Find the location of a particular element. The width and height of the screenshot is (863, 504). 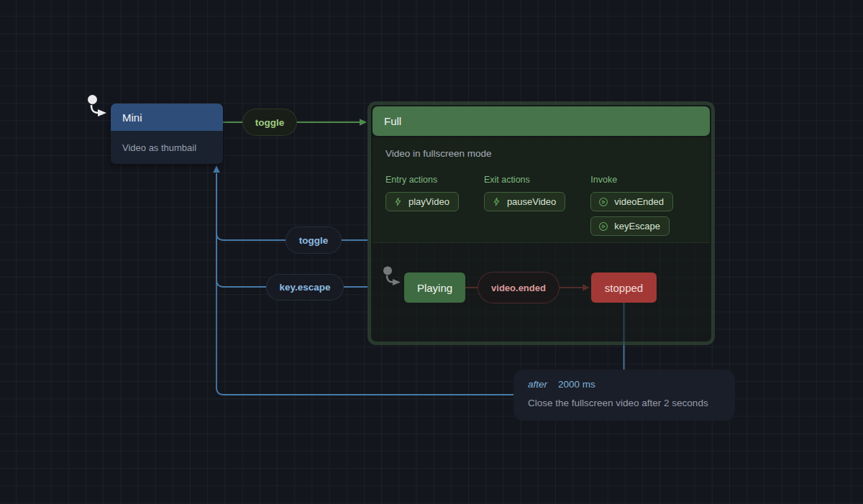

state-mini-title: Mini is located at coordinates (167, 117).